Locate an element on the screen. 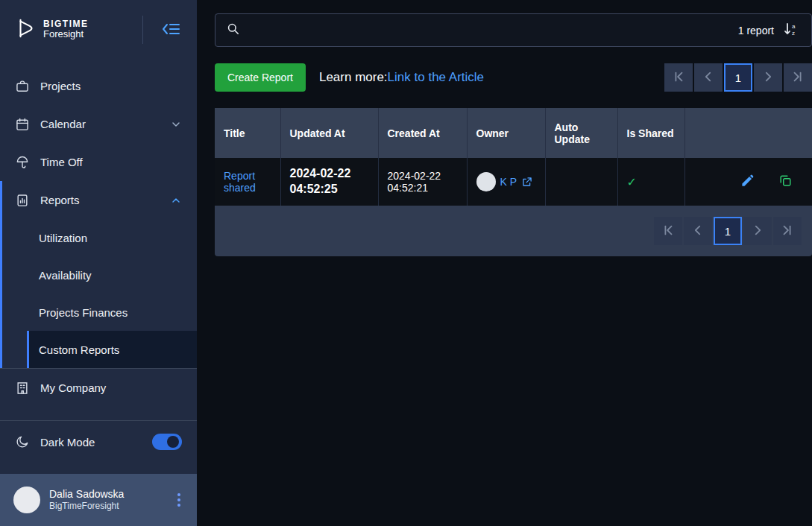 The height and width of the screenshot is (526, 812). cell-auto-update is located at coordinates (582, 182).